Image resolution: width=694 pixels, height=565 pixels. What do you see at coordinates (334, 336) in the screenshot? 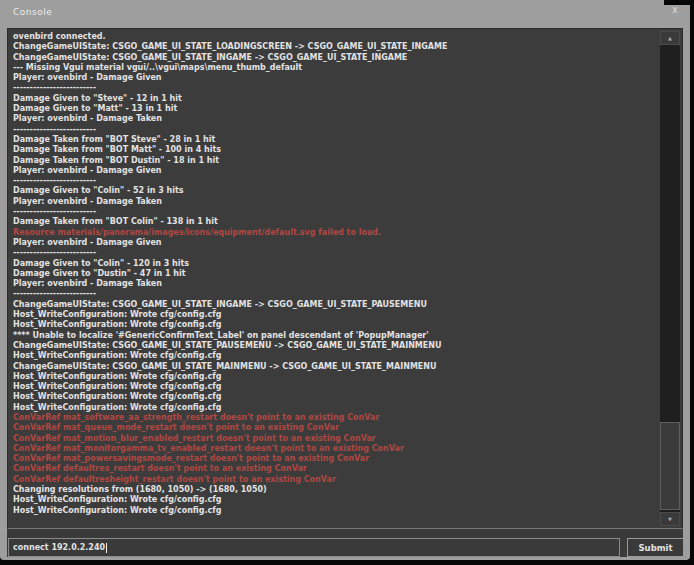
I see `console-line: **** Unable to localize '#GenericConfirm…` at bounding box center [334, 336].